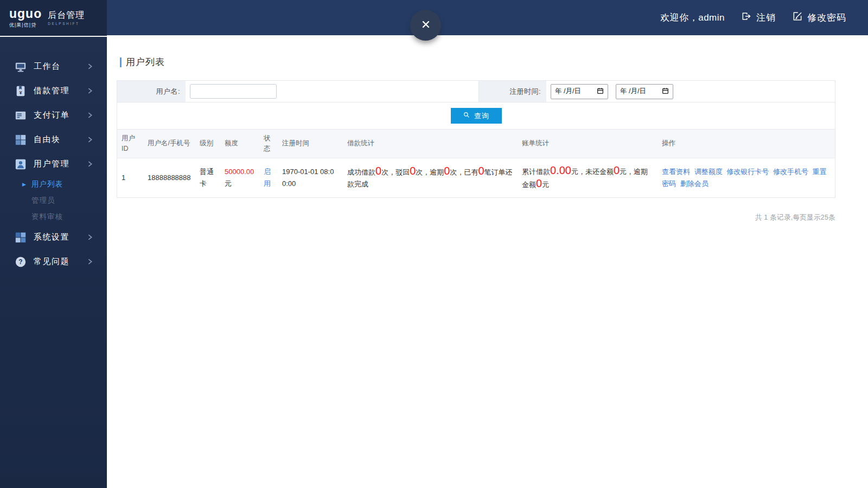 The height and width of the screenshot is (488, 868). What do you see at coordinates (25, 25) in the screenshot?
I see `brand-tagline: 优|果|信|贷` at bounding box center [25, 25].